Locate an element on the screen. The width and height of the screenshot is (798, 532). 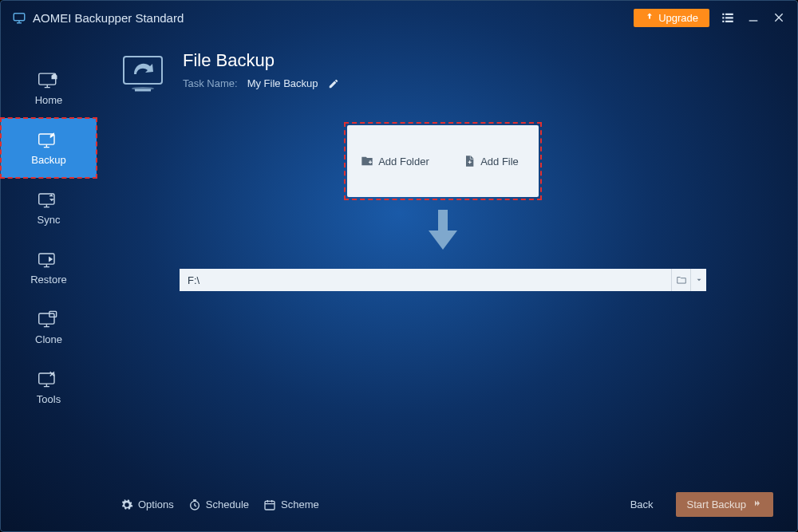
sidebar-item-clone: Clone is located at coordinates (49, 327).